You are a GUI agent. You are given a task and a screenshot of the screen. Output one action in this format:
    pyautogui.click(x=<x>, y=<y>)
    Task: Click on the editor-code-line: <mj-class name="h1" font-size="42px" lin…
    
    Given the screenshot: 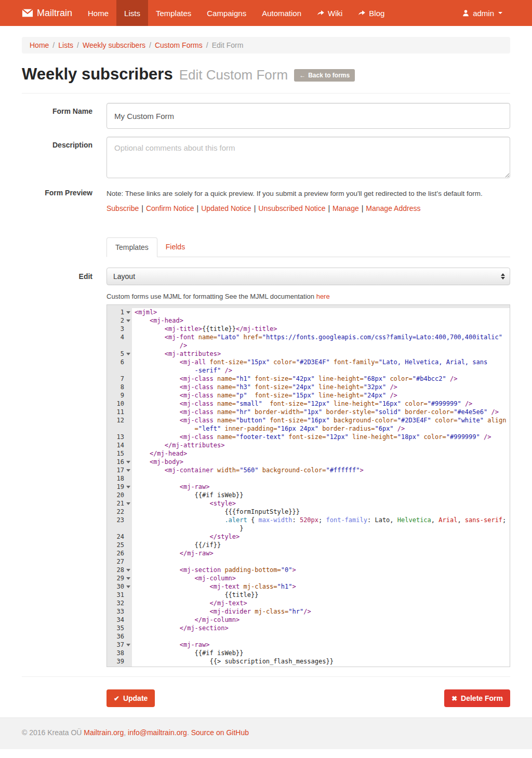 What is the action you would take?
    pyautogui.click(x=321, y=379)
    